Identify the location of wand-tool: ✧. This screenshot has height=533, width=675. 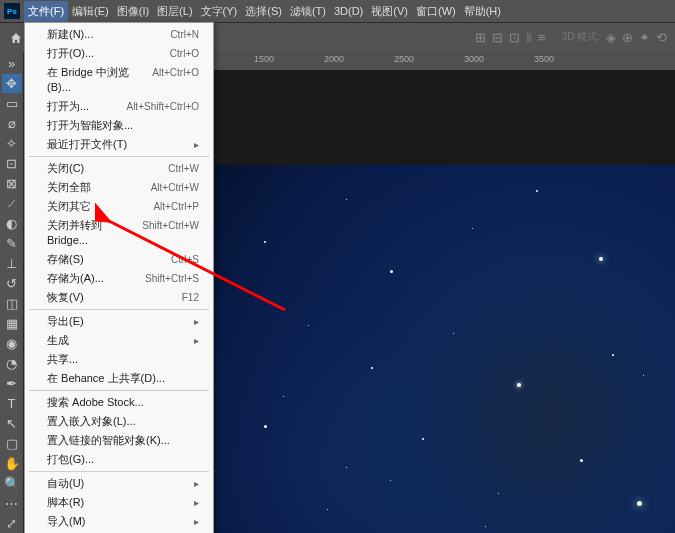
(12, 144).